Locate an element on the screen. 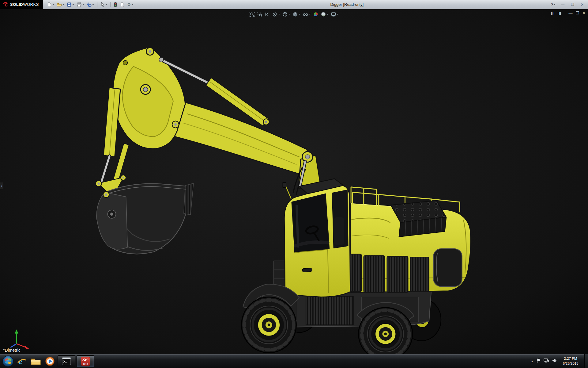 This screenshot has height=368, width=588. rebuild-button is located at coordinates (115, 5).